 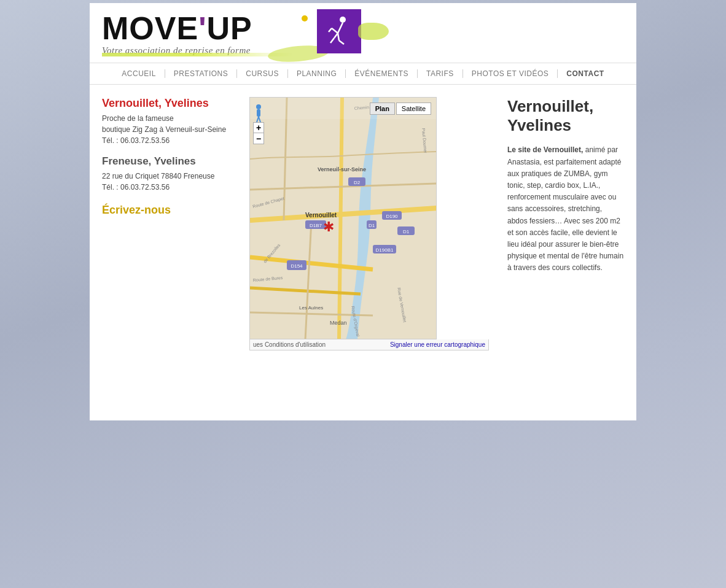 I want to click on map-satellite-button: Satellite, so click(x=414, y=109).